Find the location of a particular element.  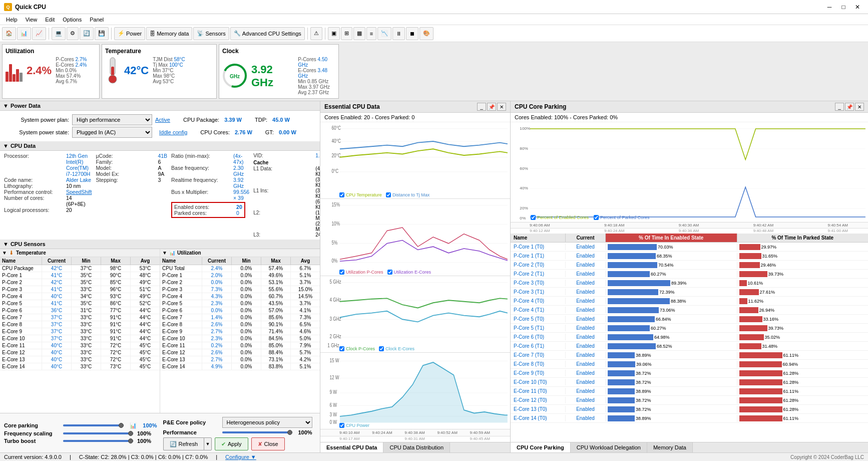

essential-minimize: _ is located at coordinates (482, 107).